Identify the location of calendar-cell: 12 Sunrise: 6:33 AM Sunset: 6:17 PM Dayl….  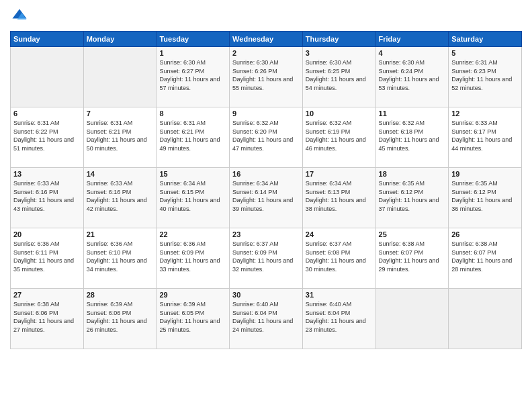
(485, 138).